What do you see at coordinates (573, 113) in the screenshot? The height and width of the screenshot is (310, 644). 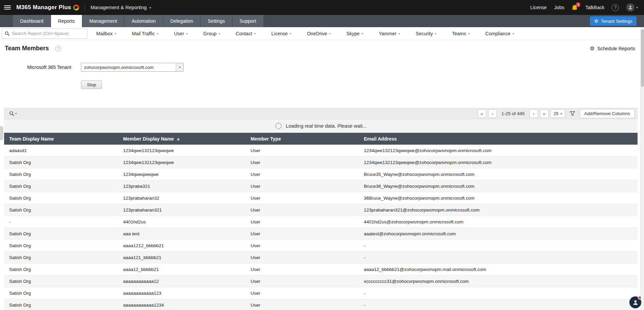 I see `filter-funnel-icon` at bounding box center [573, 113].